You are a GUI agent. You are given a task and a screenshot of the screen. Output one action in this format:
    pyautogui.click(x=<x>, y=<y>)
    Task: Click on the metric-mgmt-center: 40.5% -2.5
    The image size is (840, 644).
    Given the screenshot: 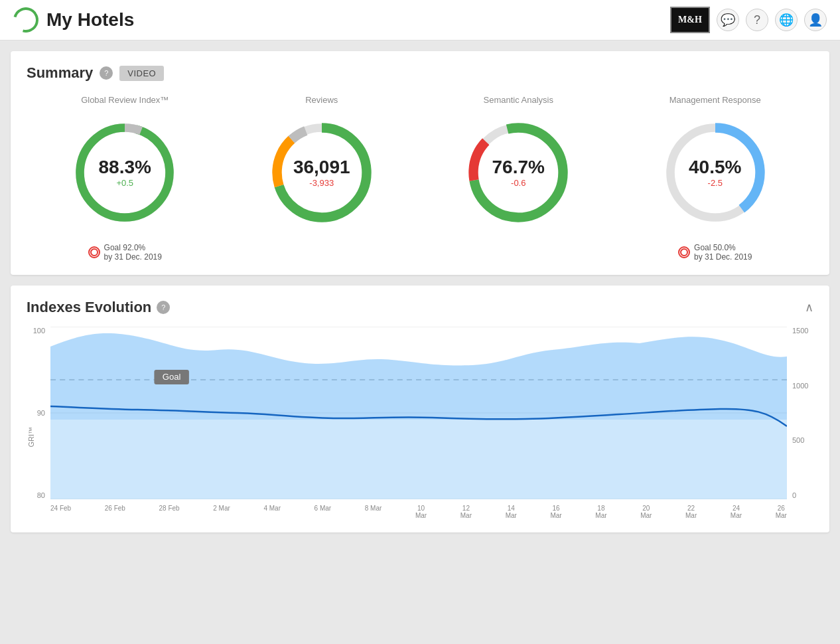 What is the action you would take?
    pyautogui.click(x=715, y=173)
    